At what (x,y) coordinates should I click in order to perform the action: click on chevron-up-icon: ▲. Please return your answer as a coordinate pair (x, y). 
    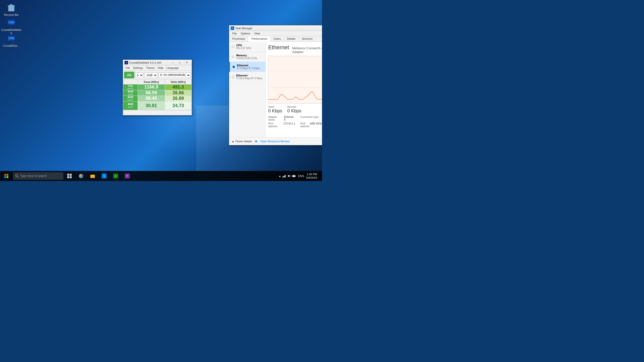
    Looking at the image, I should click on (233, 141).